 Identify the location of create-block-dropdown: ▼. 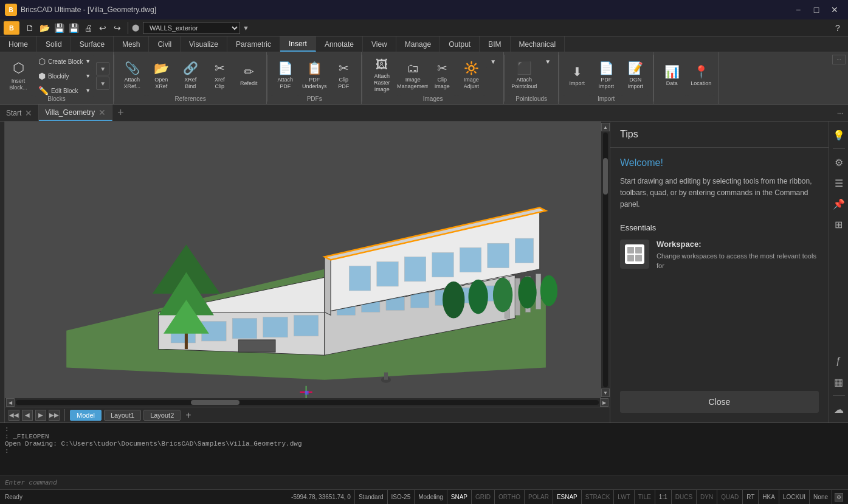
(88, 61).